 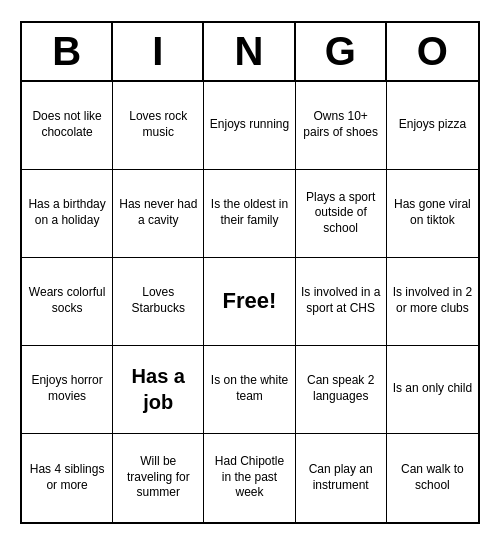 I want to click on bingo-cell-18: Can speak 2 languages, so click(x=342, y=390).